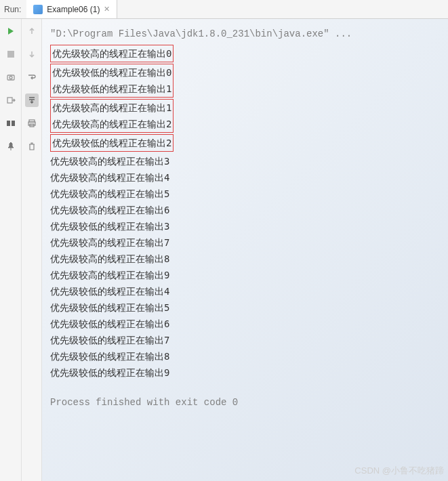  What do you see at coordinates (245, 291) in the screenshot?
I see `output-line: 优先级较低的线程正在输出4` at bounding box center [245, 291].